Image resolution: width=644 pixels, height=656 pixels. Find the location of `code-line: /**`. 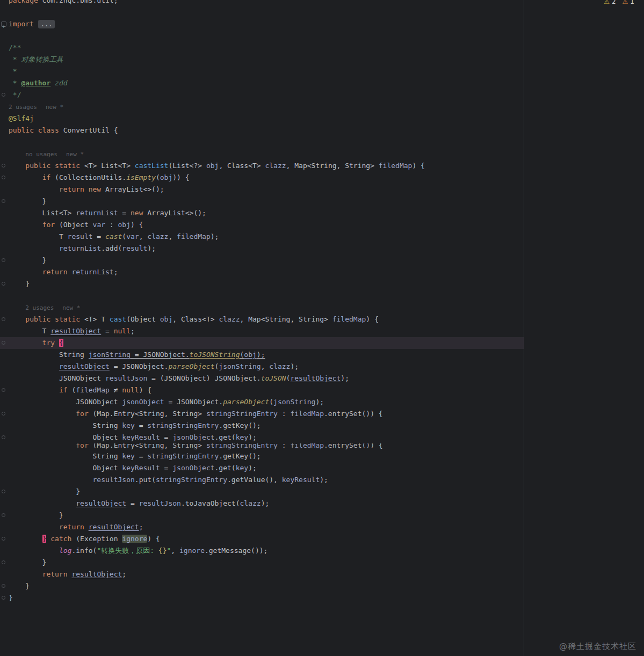

code-line: /** is located at coordinates (262, 48).